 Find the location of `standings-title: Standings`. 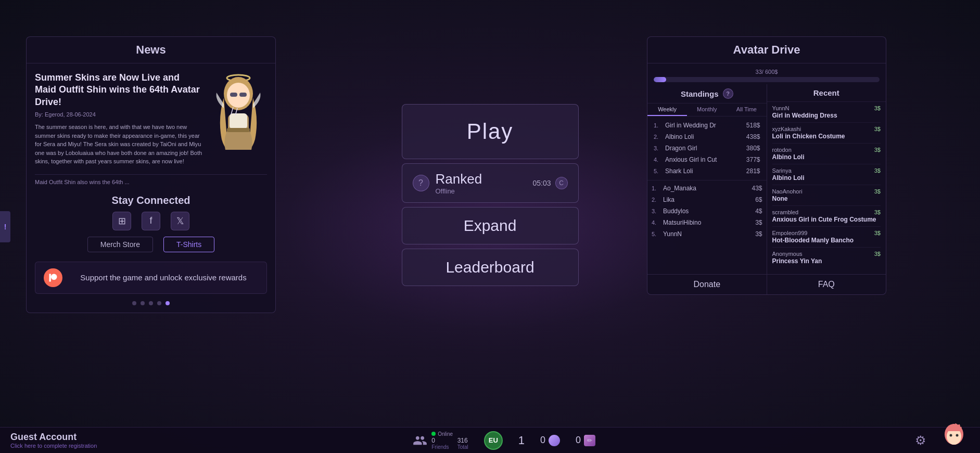

standings-title: Standings is located at coordinates (699, 94).